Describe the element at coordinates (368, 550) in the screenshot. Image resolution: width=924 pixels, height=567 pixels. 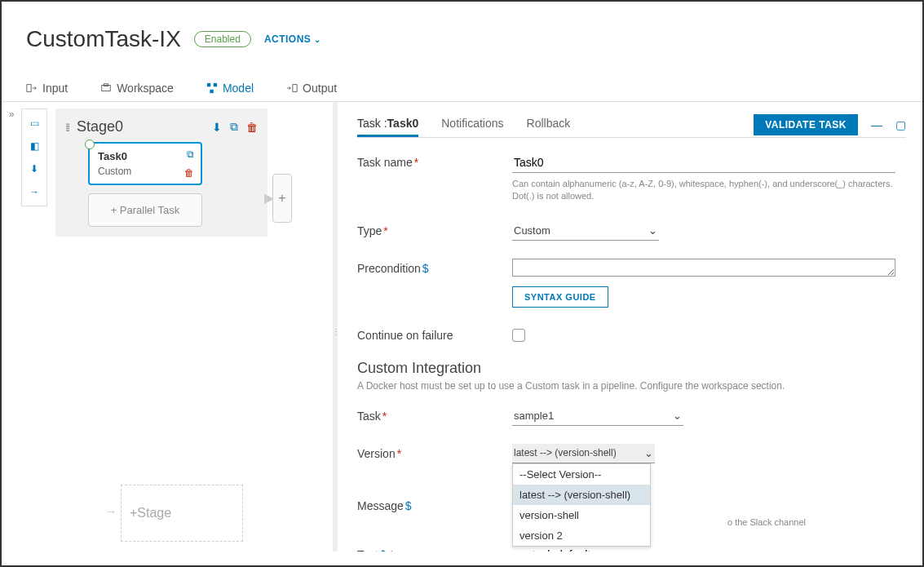
I see `text-label: Text` at that location.